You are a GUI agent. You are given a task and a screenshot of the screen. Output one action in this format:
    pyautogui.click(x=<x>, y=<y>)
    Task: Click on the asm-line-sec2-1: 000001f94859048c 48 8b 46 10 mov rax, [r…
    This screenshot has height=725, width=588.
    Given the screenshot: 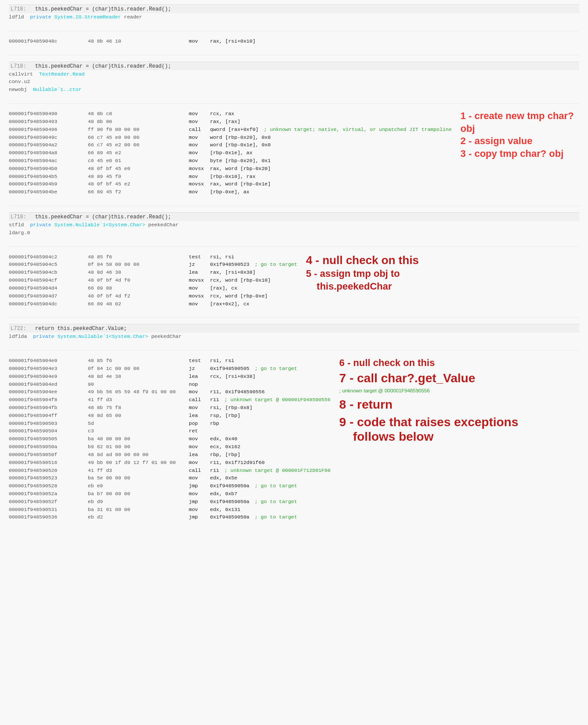 What is the action you would take?
    pyautogui.click(x=294, y=41)
    